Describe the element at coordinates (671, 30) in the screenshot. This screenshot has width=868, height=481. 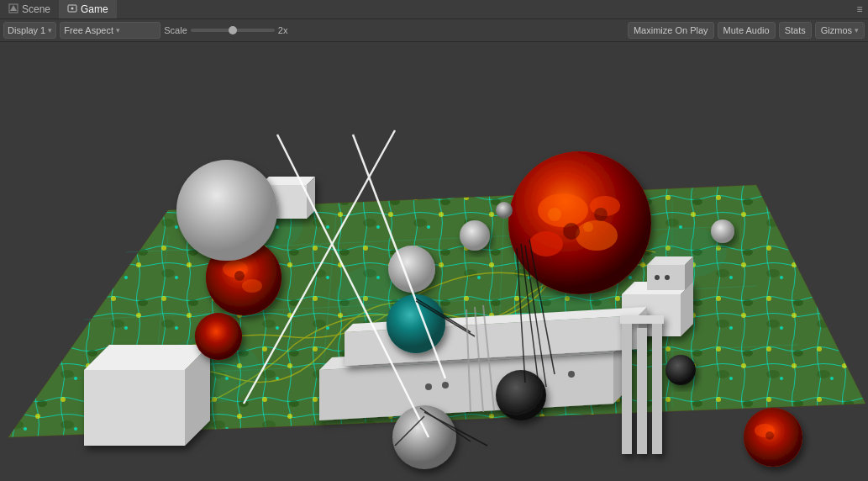
I see `maximize-label: Maximize On Play` at that location.